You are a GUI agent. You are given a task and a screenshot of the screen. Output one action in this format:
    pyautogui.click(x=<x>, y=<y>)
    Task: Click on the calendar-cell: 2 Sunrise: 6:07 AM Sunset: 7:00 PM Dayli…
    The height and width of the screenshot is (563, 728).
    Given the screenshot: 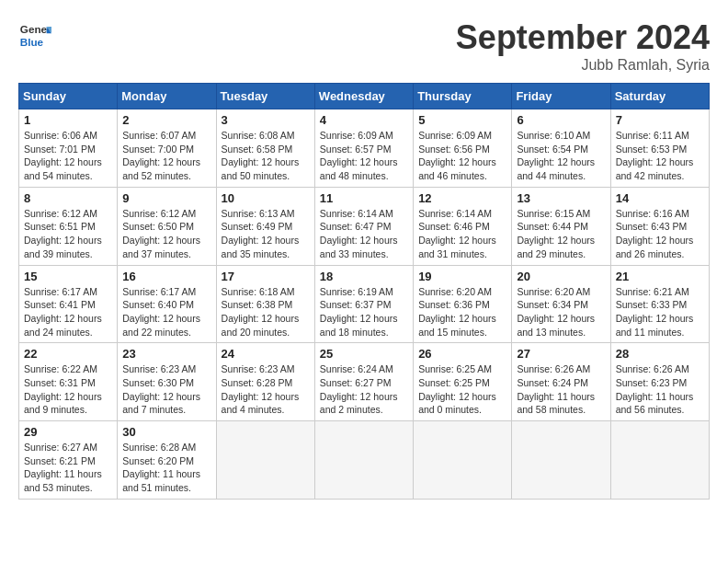 What is the action you would take?
    pyautogui.click(x=167, y=149)
    